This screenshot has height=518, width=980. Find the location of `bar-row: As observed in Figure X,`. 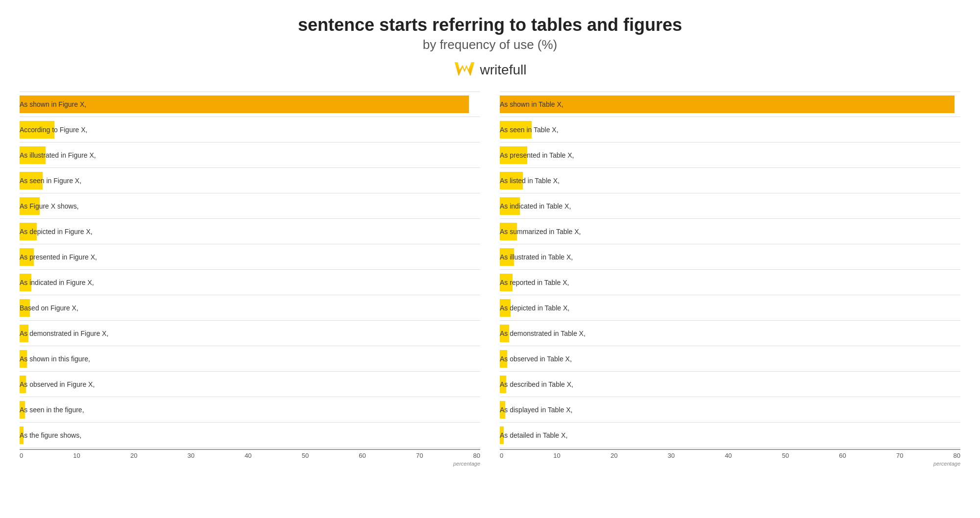

bar-row: As observed in Figure X, is located at coordinates (250, 384).